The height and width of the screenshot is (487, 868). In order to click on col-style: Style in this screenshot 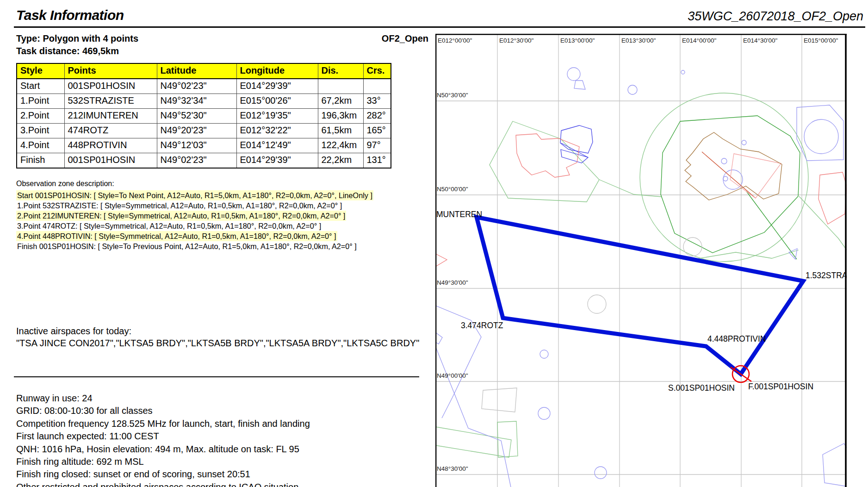, I will do `click(41, 71)`.